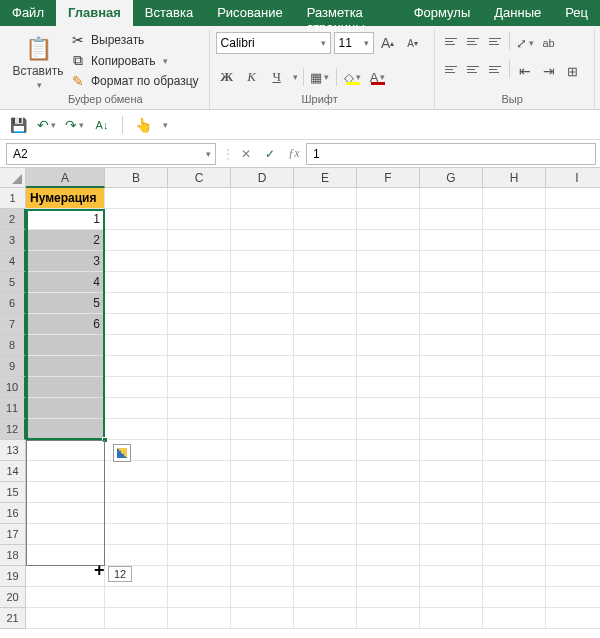  Describe the element at coordinates (473, 69) in the screenshot. I see `align-center-button` at that location.